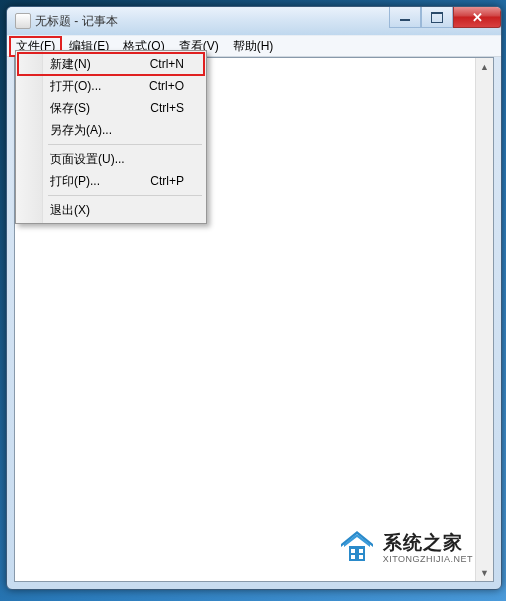 This screenshot has height=601, width=506. Describe the element at coordinates (76, 22) in the screenshot. I see `window-title: 无标题 - 记事本` at that location.